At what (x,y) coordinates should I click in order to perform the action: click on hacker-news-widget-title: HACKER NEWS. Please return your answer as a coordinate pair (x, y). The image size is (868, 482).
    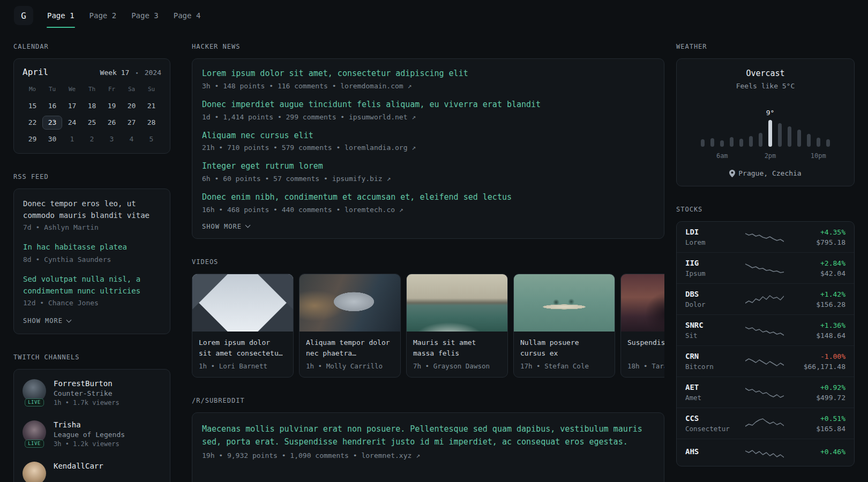
    Looking at the image, I should click on (428, 47).